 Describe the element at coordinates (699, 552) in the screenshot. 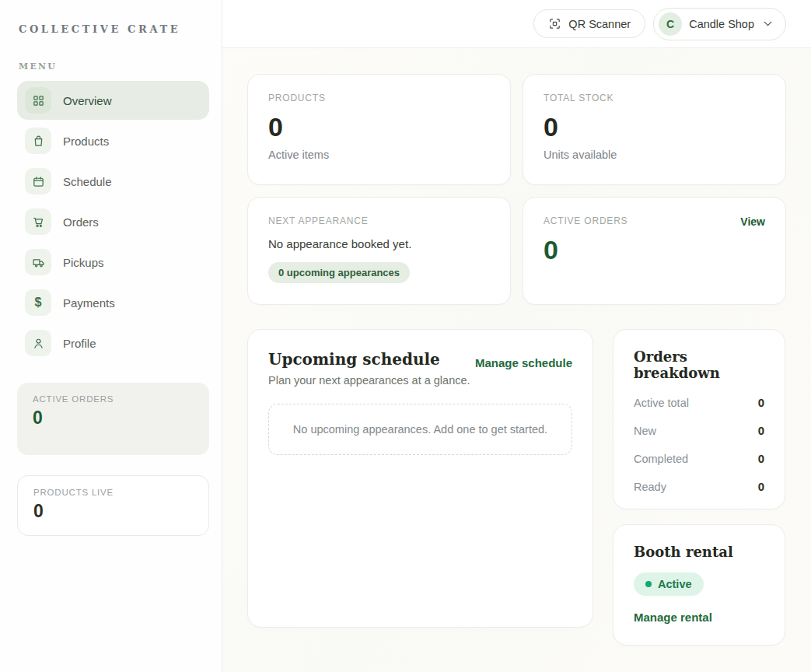

I see `booth-rental-title: Booth rental` at that location.